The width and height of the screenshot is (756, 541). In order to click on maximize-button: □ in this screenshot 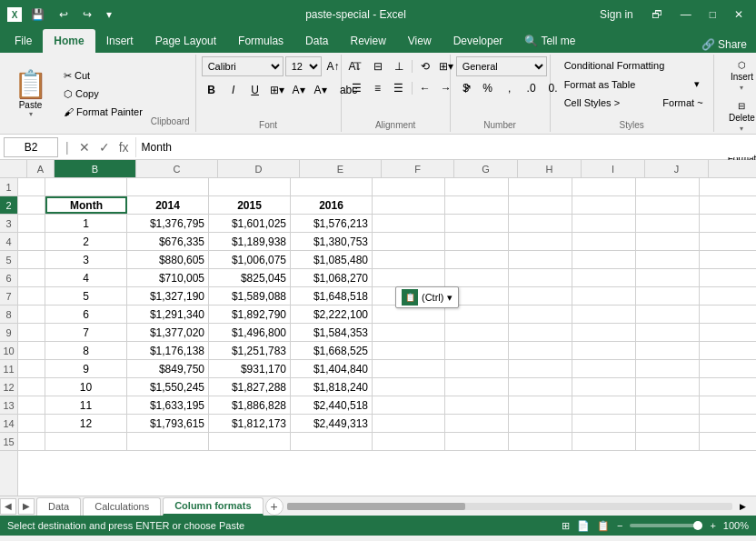, I will do `click(712, 15)`.